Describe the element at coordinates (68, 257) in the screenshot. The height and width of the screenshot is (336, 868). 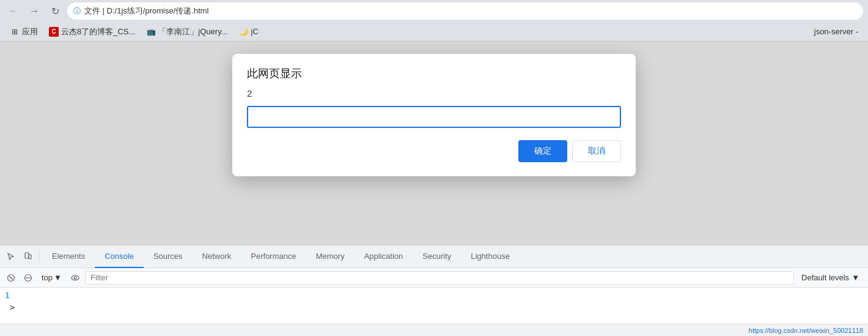
I see `tab-elements: Elements` at that location.